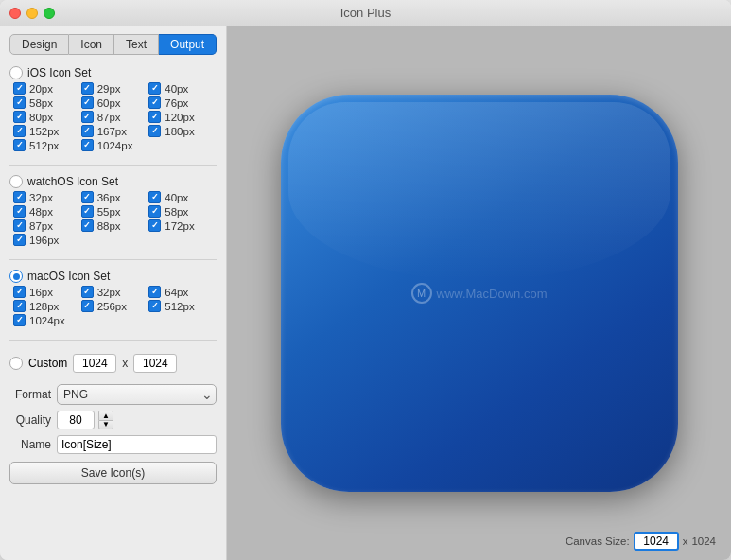 The height and width of the screenshot is (560, 731). Describe the element at coordinates (47, 240) in the screenshot. I see `list-item: 196px` at that location.